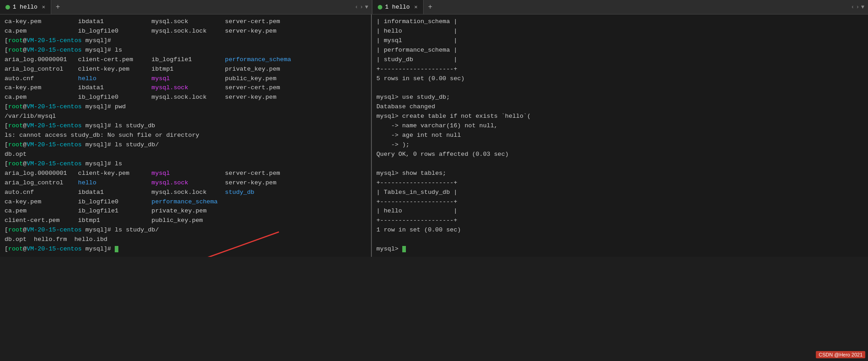 The image size is (868, 361). I want to click on terminal-line: -> name varchar(16) not null,, so click(620, 126).